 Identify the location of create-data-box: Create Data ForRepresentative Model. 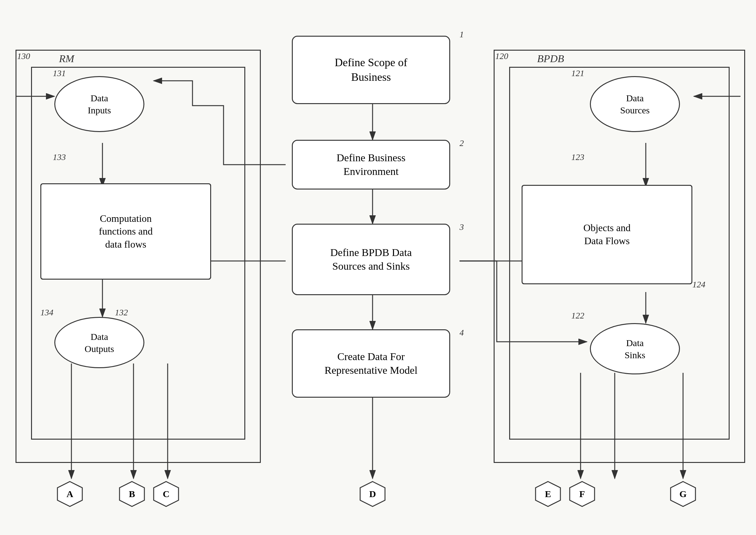
(371, 364).